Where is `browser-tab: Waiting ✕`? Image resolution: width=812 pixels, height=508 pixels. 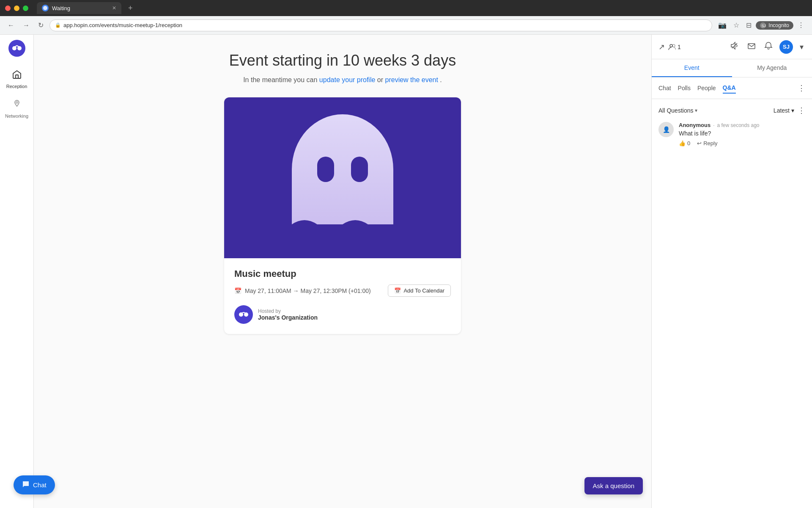
browser-tab: Waiting ✕ is located at coordinates (79, 8).